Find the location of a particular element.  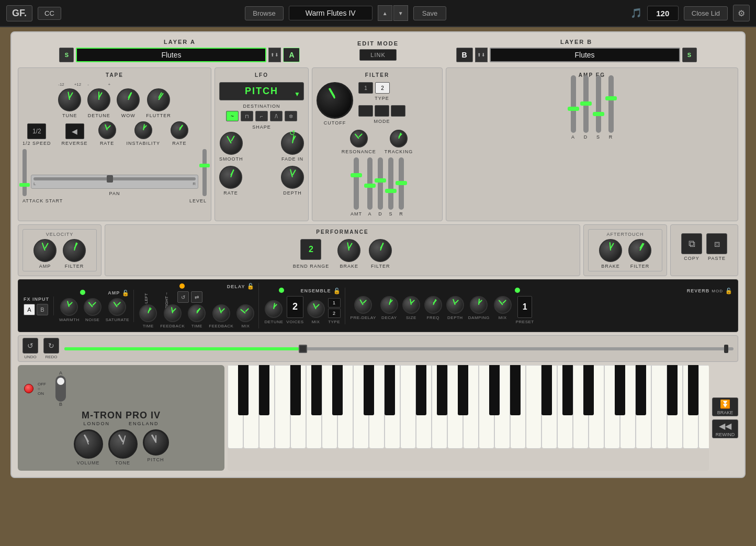

wave-square-button: ⊓ is located at coordinates (247, 116).